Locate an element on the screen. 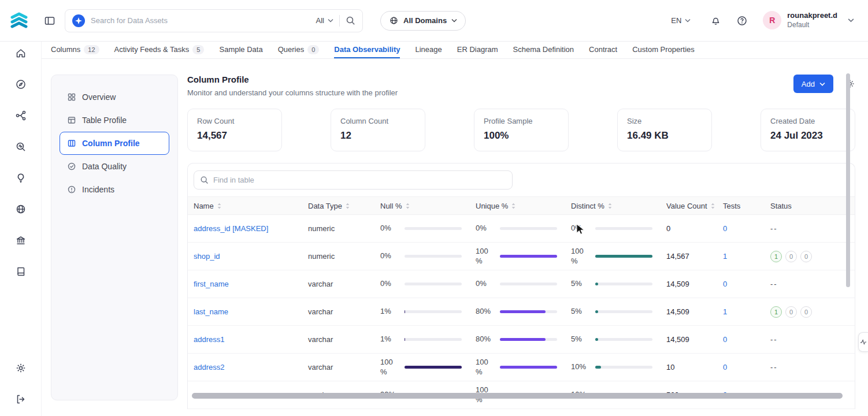  entity-tabs: Columns12 Activity Feeds & Tasks5 Sample… is located at coordinates (455, 50).